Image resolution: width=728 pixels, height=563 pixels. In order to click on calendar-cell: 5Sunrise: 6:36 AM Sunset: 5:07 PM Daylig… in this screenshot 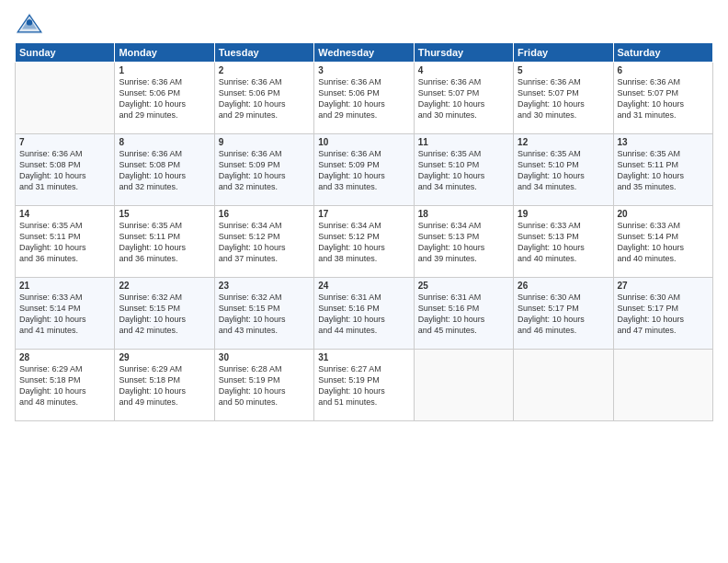, I will do `click(563, 98)`.